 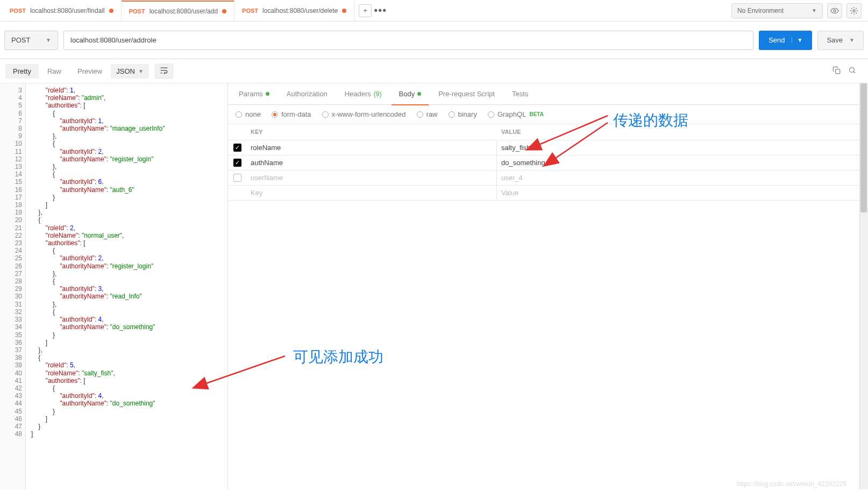 I want to click on key-cell: roleName, so click(x=372, y=147).